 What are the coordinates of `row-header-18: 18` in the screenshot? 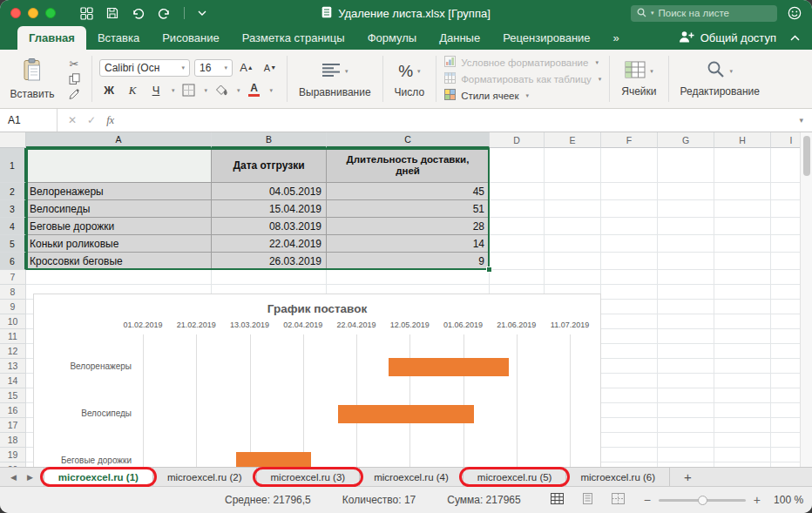 It's located at (13, 441).